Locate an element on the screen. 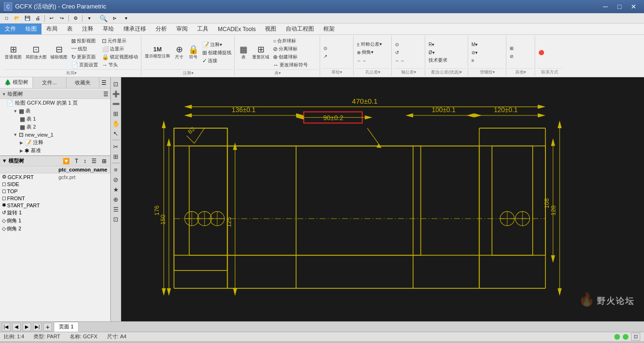 The width and height of the screenshot is (644, 343). menu-sketch: 草绘 is located at coordinates (108, 29).